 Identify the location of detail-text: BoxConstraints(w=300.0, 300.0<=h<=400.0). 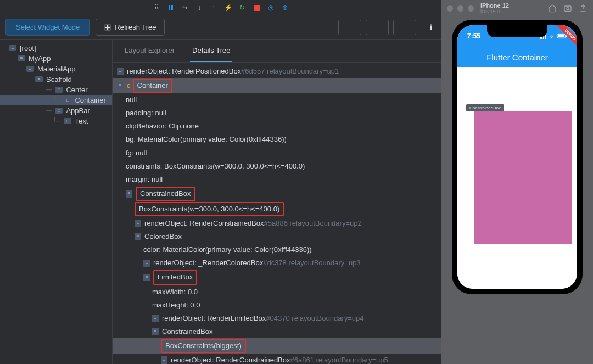
(209, 209).